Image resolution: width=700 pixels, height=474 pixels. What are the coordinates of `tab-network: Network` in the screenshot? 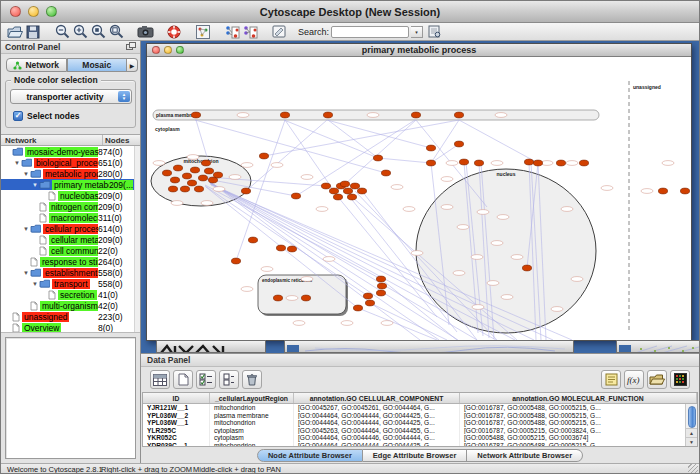 It's located at (36, 65).